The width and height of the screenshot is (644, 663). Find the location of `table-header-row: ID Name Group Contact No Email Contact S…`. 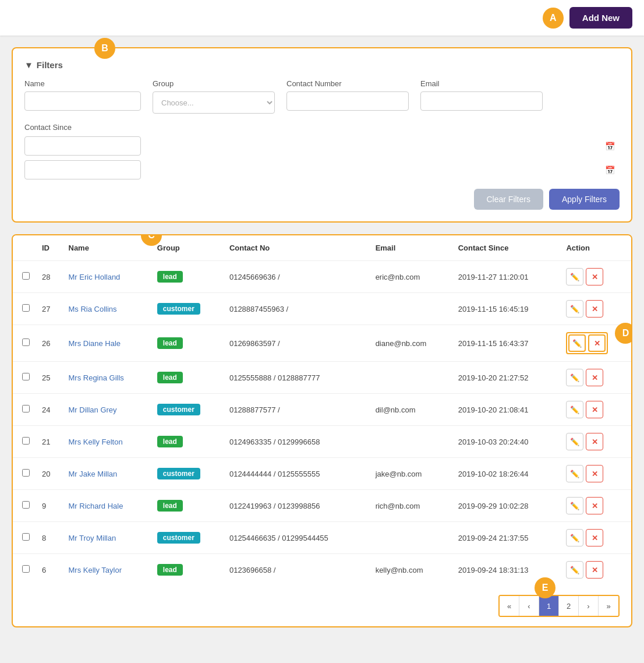

table-header-row: ID Name Group Contact No Email Contact S… is located at coordinates (322, 248).